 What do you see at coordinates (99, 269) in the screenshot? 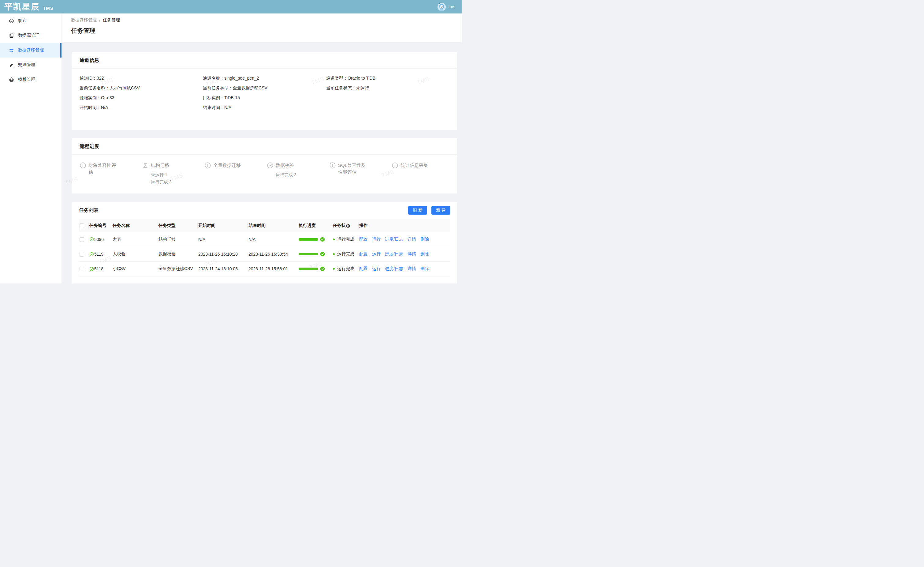
I see `task-id: 5118` at bounding box center [99, 269].